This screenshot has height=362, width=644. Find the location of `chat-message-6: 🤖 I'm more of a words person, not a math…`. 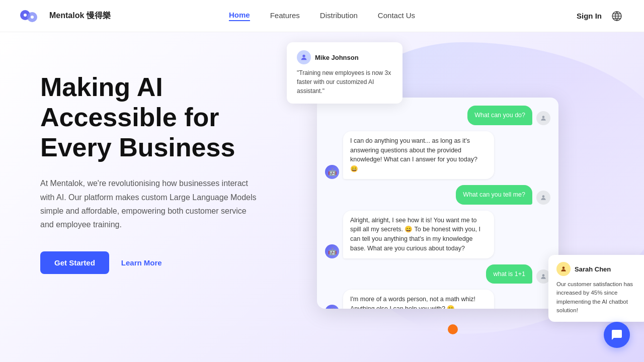

chat-message-6: 🤖 I'm more of a words person, not a math… is located at coordinates (438, 299).